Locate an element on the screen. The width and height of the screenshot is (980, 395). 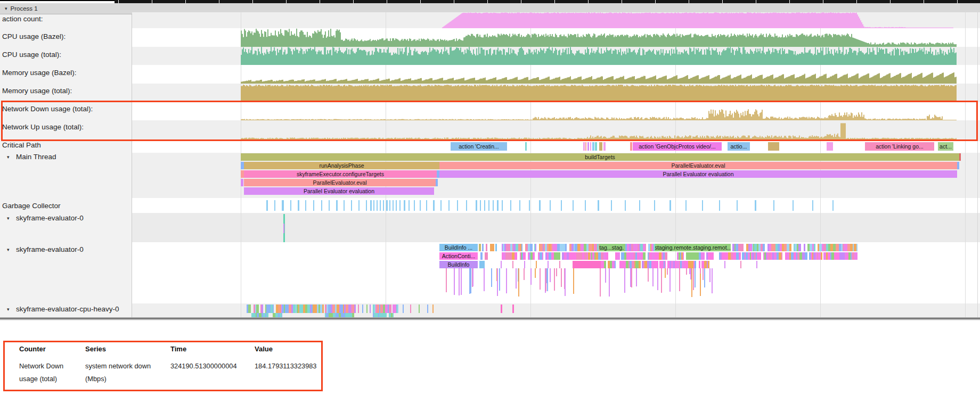
slice-action-linking-go: action 'Linking go... is located at coordinates (900, 146).